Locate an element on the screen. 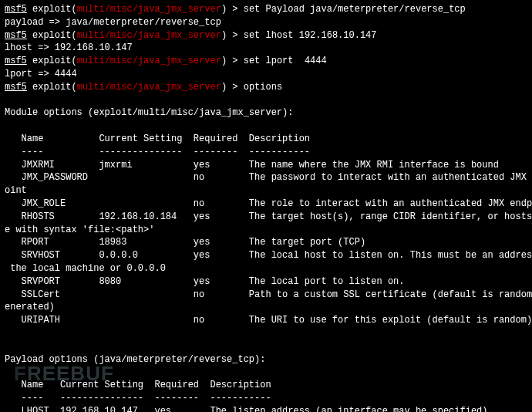 The image size is (532, 412). module-row-uripath: URIPATH no The URI to use for this explo… is located at coordinates (266, 321).